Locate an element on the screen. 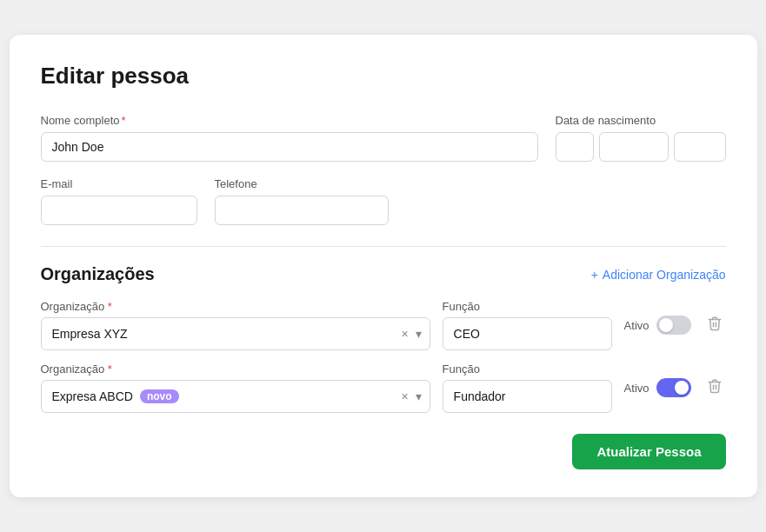 The height and width of the screenshot is (532, 766). org1-group: Organização * Empresa XYZ × ▾ is located at coordinates (236, 325).